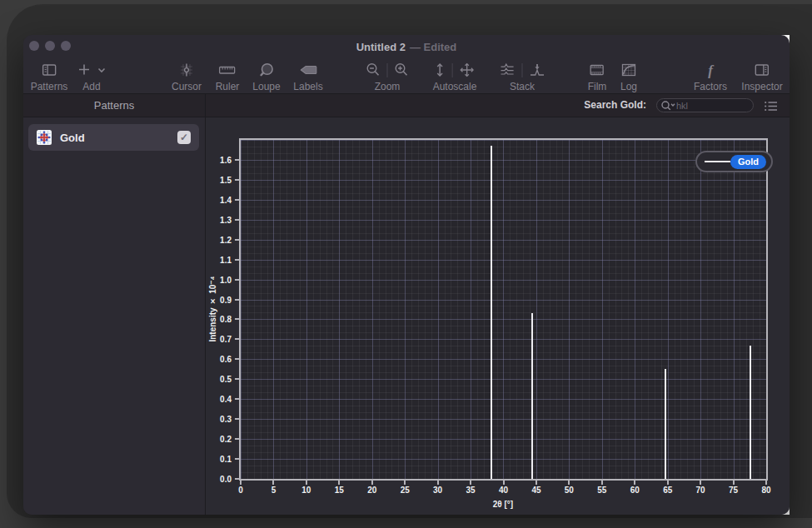  Describe the element at coordinates (44, 137) in the screenshot. I see `crystal-structure-icon` at that location.